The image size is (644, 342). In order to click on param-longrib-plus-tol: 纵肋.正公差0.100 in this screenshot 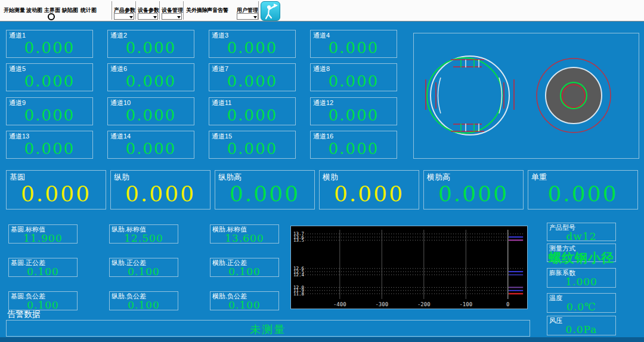, I will do `click(144, 267)`.